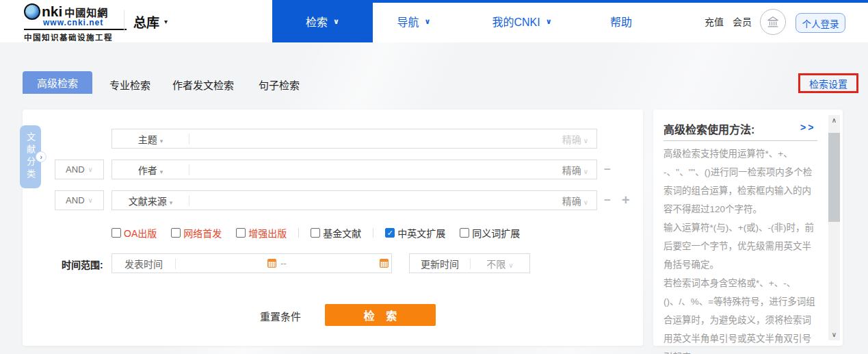 The width and height of the screenshot is (868, 354). I want to click on checkbox-online-first: 网络首发, so click(196, 233).